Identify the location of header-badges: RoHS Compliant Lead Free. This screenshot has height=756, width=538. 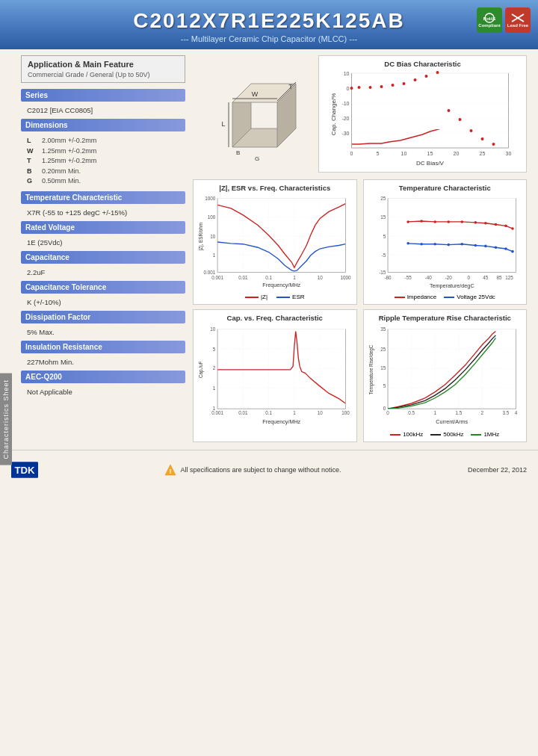
(504, 20).